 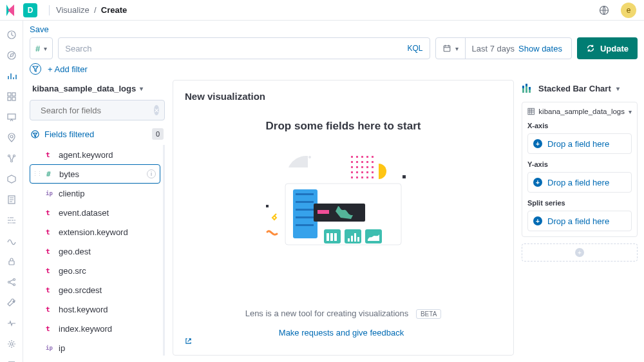 I want to click on filter-scope-button: # ▾, so click(x=41, y=48).